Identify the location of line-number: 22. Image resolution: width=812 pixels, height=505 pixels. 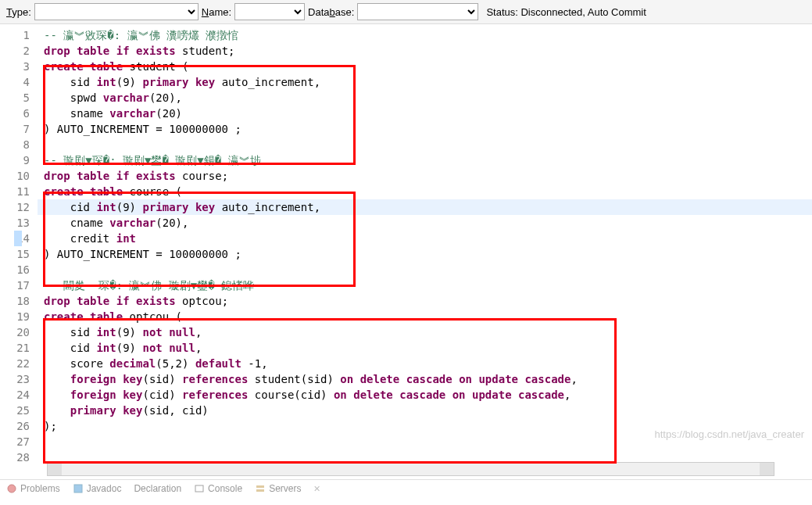
(15, 364).